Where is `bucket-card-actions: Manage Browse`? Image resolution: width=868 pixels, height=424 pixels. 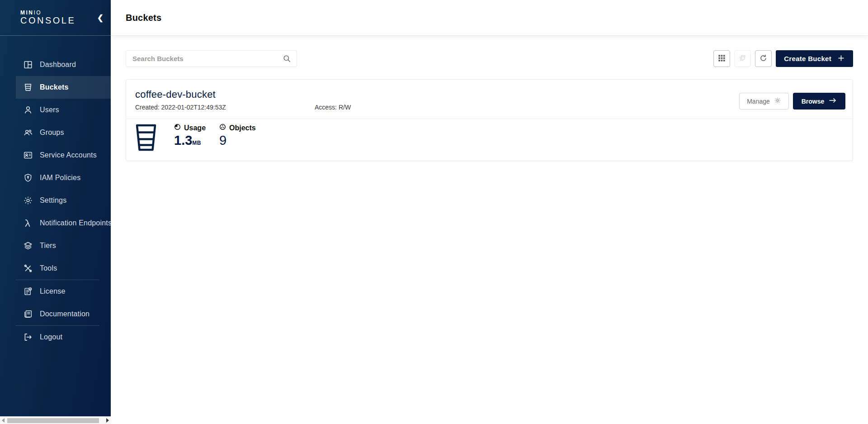
bucket-card-actions: Manage Browse is located at coordinates (792, 101).